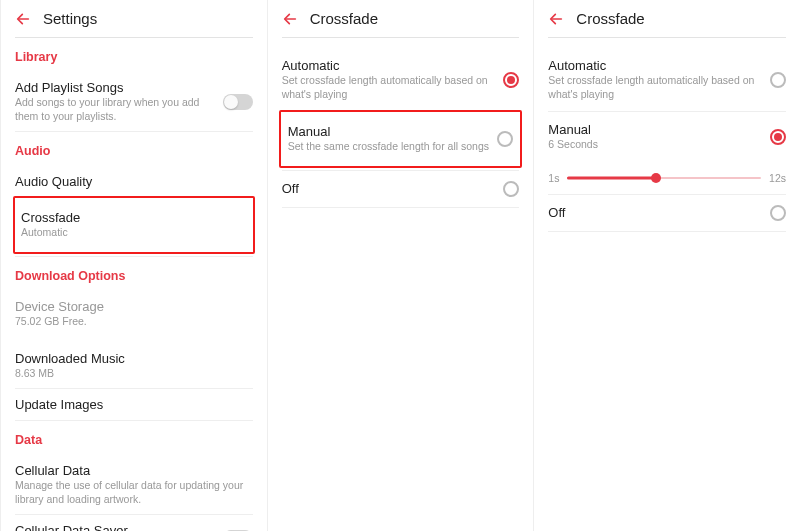 This screenshot has height=531, width=800. Describe the element at coordinates (134, 358) in the screenshot. I see `downloaded-music-title: Downloaded Music` at that location.